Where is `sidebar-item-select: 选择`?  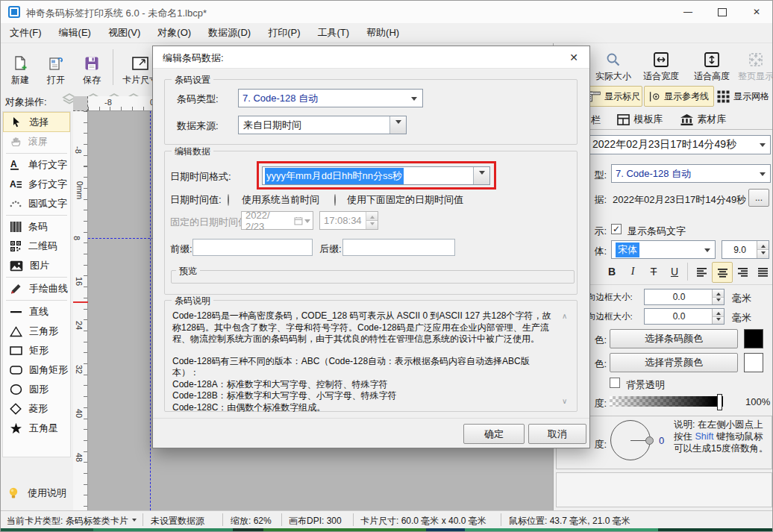 sidebar-item-select: 选择 is located at coordinates (37, 122).